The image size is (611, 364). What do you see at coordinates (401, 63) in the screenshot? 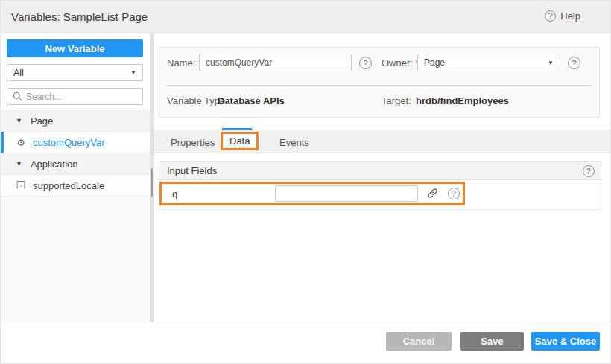
I see `owner-label: Owner: *` at bounding box center [401, 63].